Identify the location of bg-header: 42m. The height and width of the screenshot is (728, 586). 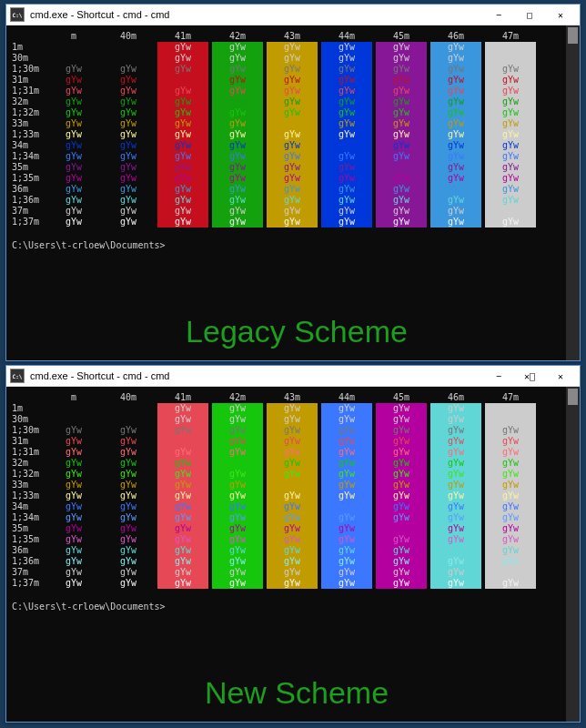
(237, 36).